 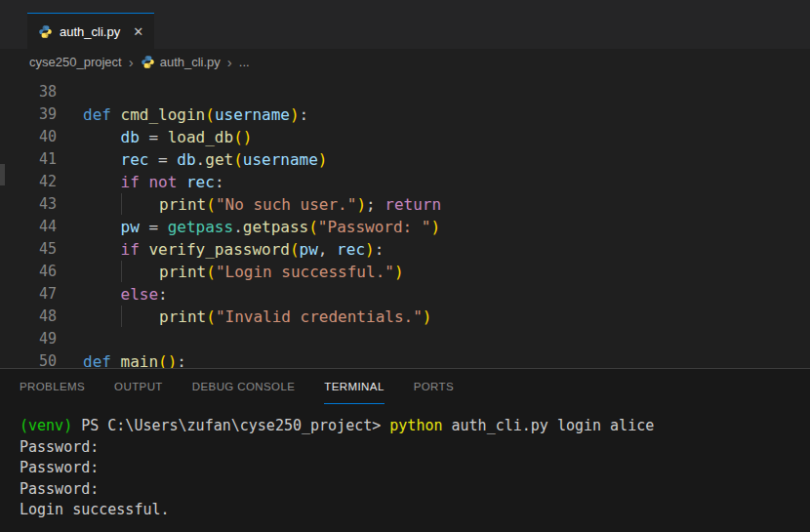 What do you see at coordinates (28, 160) in the screenshot?
I see `line-number: 41` at bounding box center [28, 160].